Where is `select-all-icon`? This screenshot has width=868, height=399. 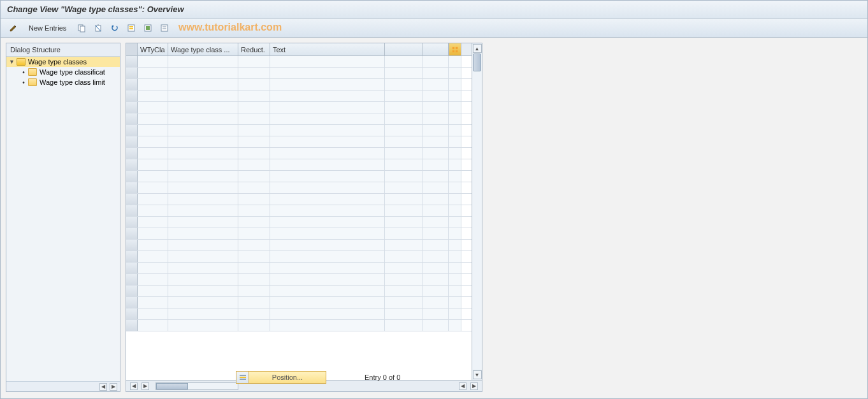
select-all-icon is located at coordinates (131, 28).